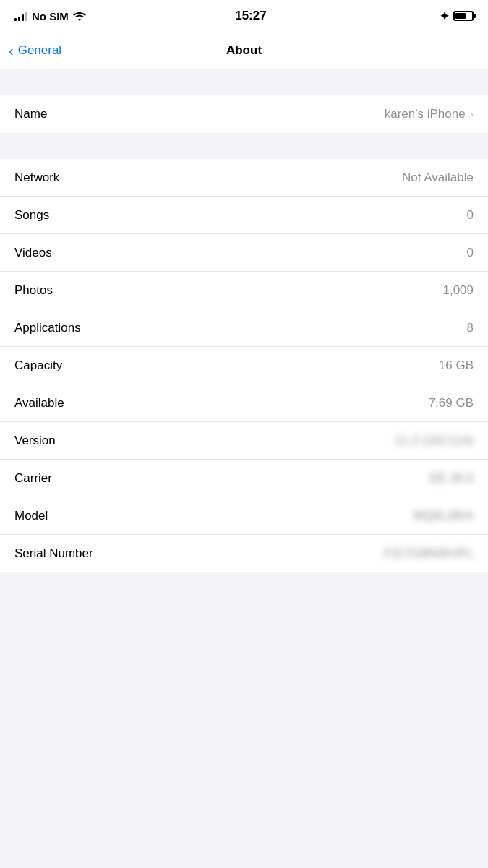 This screenshot has height=868, width=488. Describe the element at coordinates (51, 16) in the screenshot. I see `carrier-label: No SIM` at that location.